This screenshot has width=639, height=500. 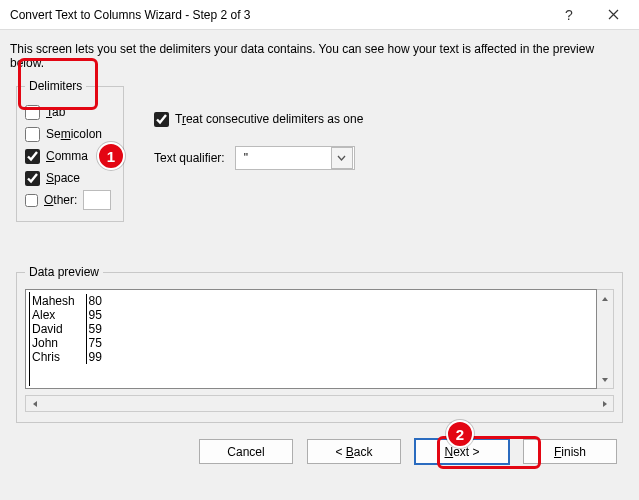 What do you see at coordinates (295, 158) in the screenshot?
I see `text-qualifier-combo: "` at bounding box center [295, 158].